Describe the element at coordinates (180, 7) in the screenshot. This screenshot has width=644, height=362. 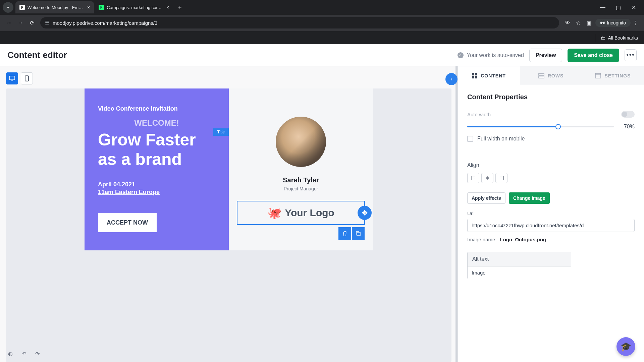
I see `new-tab-button: +` at that location.